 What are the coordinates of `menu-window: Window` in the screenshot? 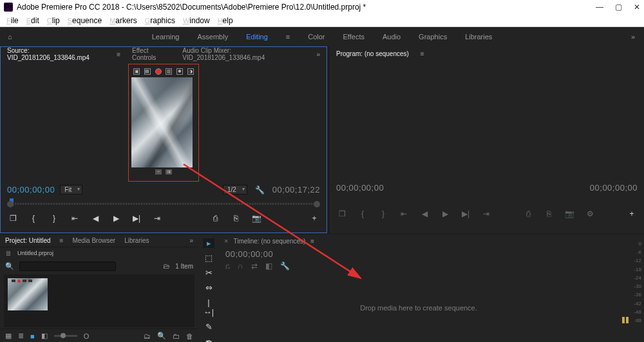 It's located at (196, 21).